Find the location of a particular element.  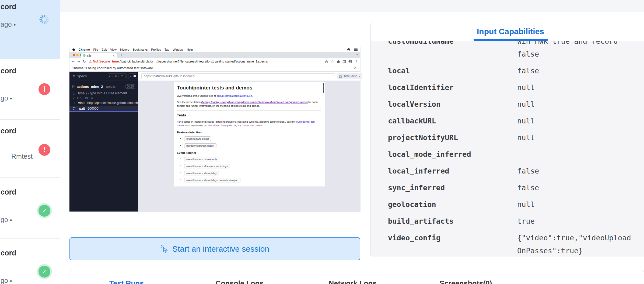

capability-key: local is located at coordinates (453, 71).